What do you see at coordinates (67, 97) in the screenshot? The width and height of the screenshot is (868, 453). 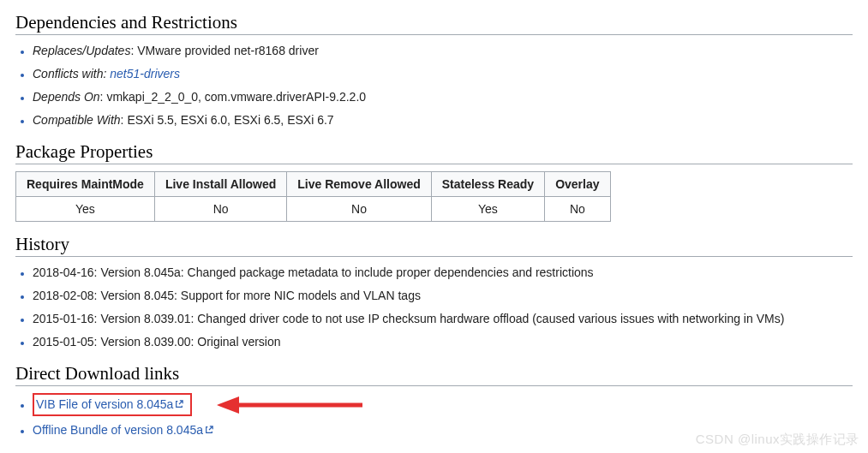 I see `dep-label: Depends On` at bounding box center [67, 97].